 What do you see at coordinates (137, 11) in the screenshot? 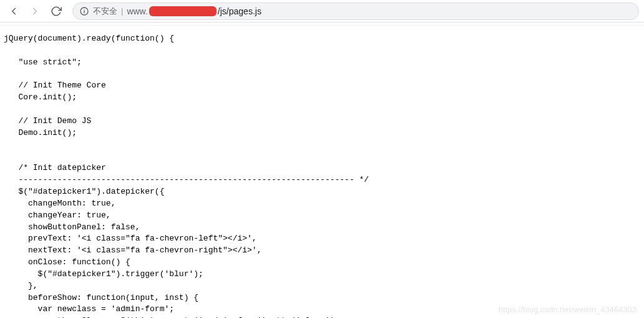
I see `url-prefix: www.` at bounding box center [137, 11].